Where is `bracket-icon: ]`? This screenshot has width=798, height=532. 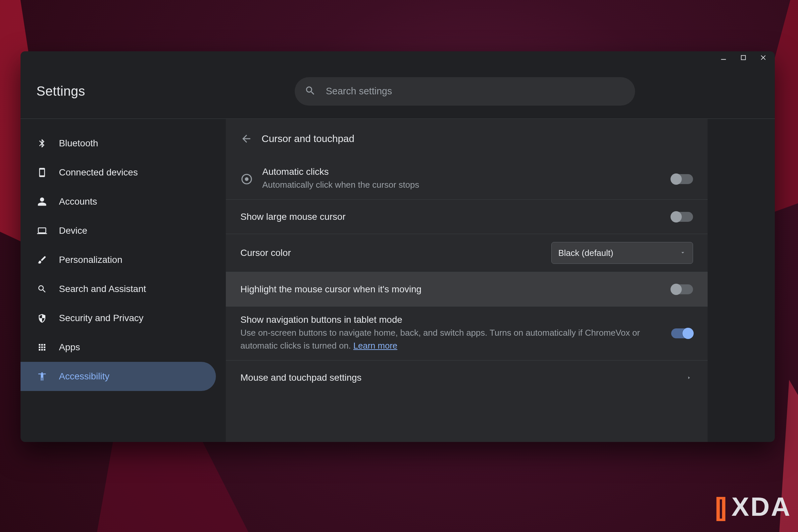 bracket-icon: ] is located at coordinates (723, 507).